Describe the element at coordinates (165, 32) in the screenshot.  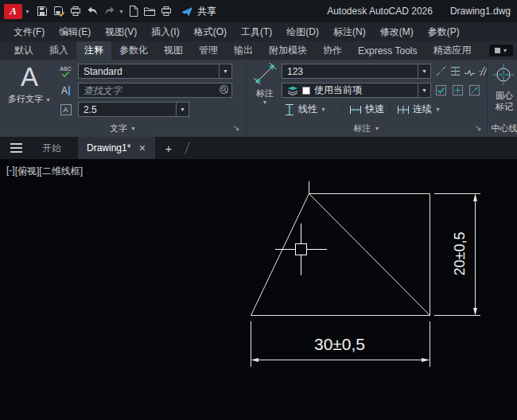
I see `menu-insert: 插入(I)` at that location.